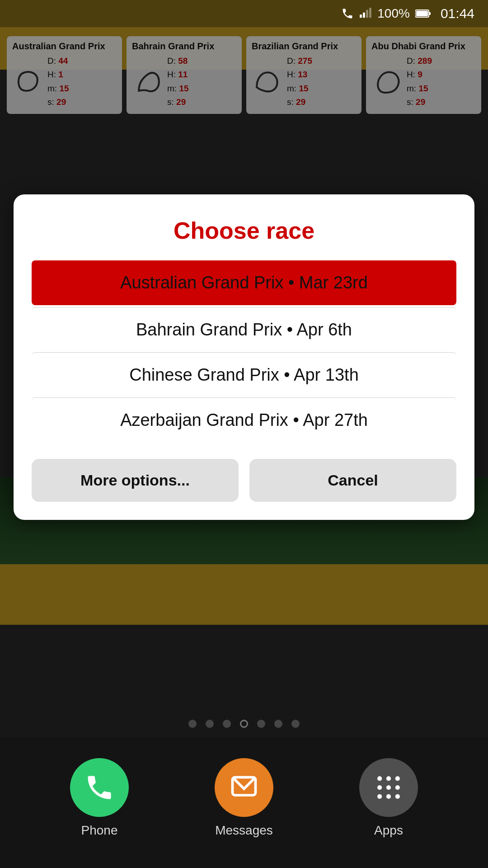 The image size is (488, 868). What do you see at coordinates (99, 788) in the screenshot?
I see `phone-dock-icon` at bounding box center [99, 788].